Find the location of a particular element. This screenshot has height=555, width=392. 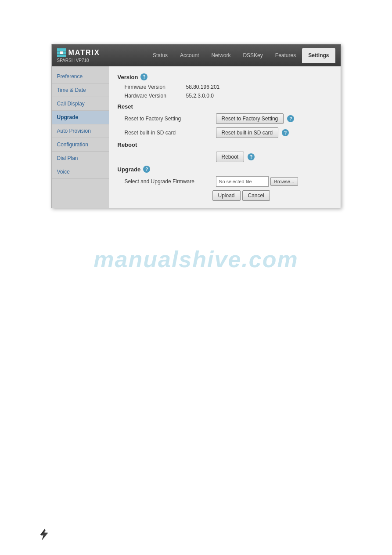

factory-reset-label: Reset to Factory Setting is located at coordinates (169, 119).